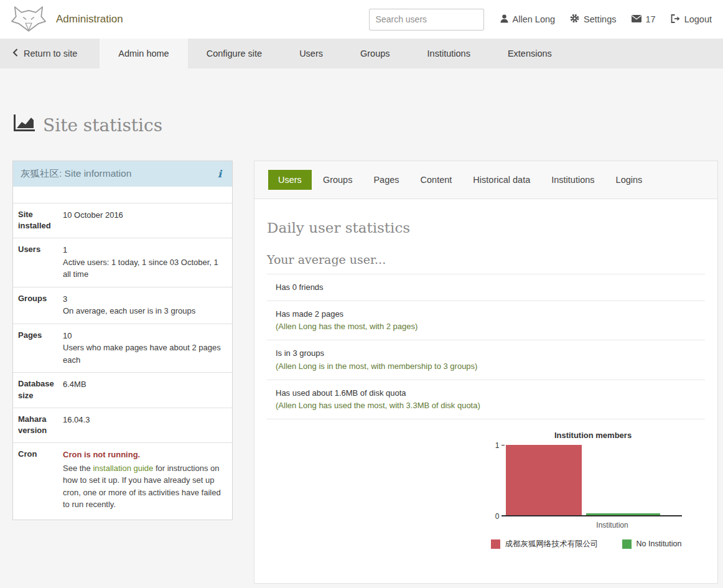  Describe the element at coordinates (586, 480) in the screenshot. I see `chart-plot-row: 1 0` at that location.